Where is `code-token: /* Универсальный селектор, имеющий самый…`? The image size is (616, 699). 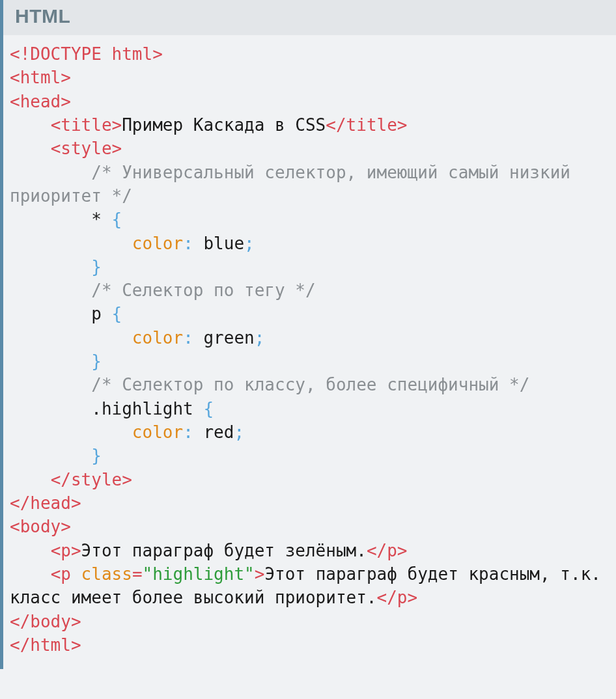
code-token: /* Универсальный селектор, имеющий самый… is located at coordinates (296, 184).